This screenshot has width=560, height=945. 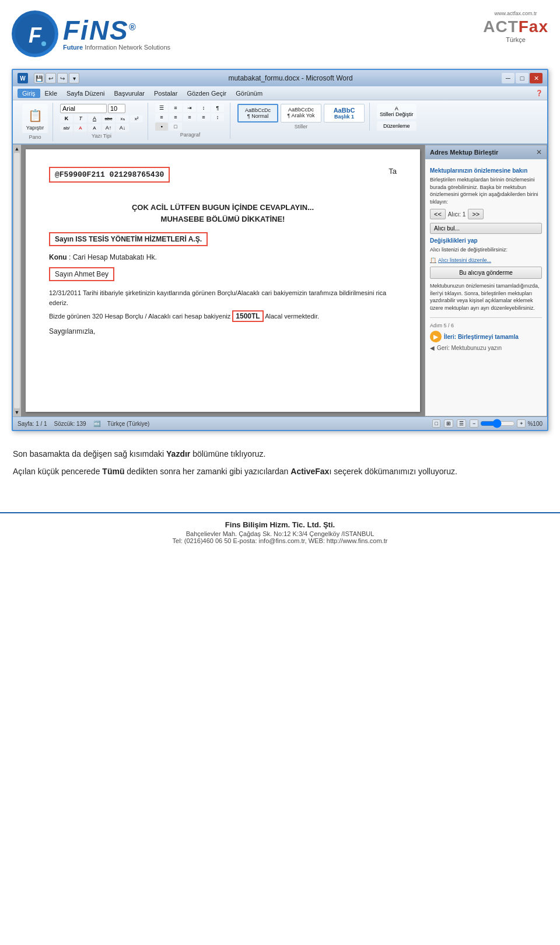 I want to click on geri-arrow: ◀, so click(x=432, y=348).